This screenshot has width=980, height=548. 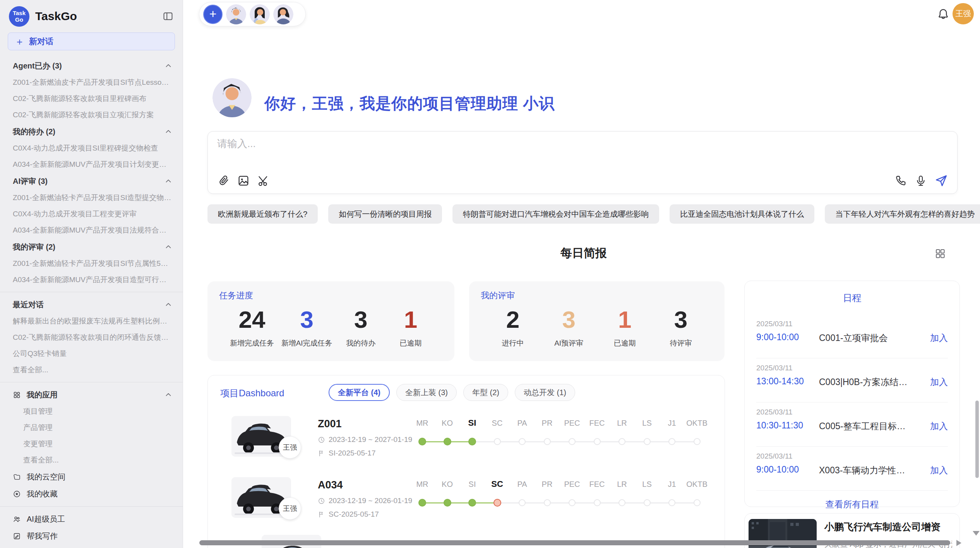 I want to click on stat-label: 新增AI完成任务, so click(x=307, y=343).